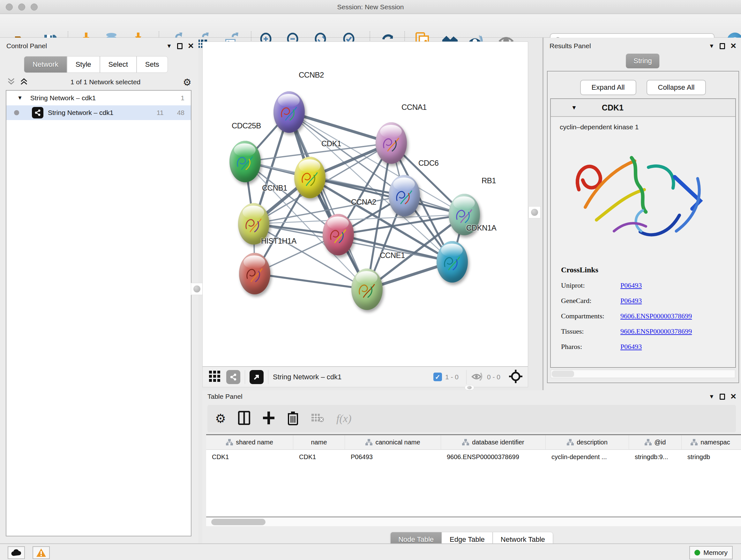 Image resolution: width=741 pixels, height=560 pixels. I want to click on cell-database-identifier: 9606.ENSP00000378699, so click(493, 457).